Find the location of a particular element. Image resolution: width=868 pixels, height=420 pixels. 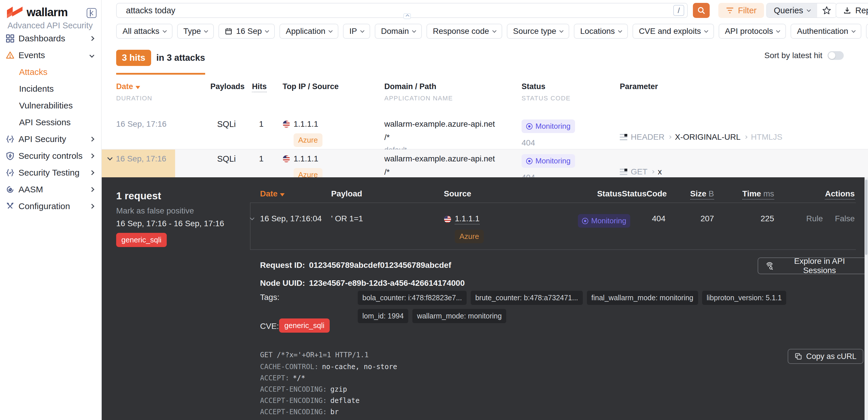

tag-chip: brute_counter: b:478:a732471... is located at coordinates (527, 298).